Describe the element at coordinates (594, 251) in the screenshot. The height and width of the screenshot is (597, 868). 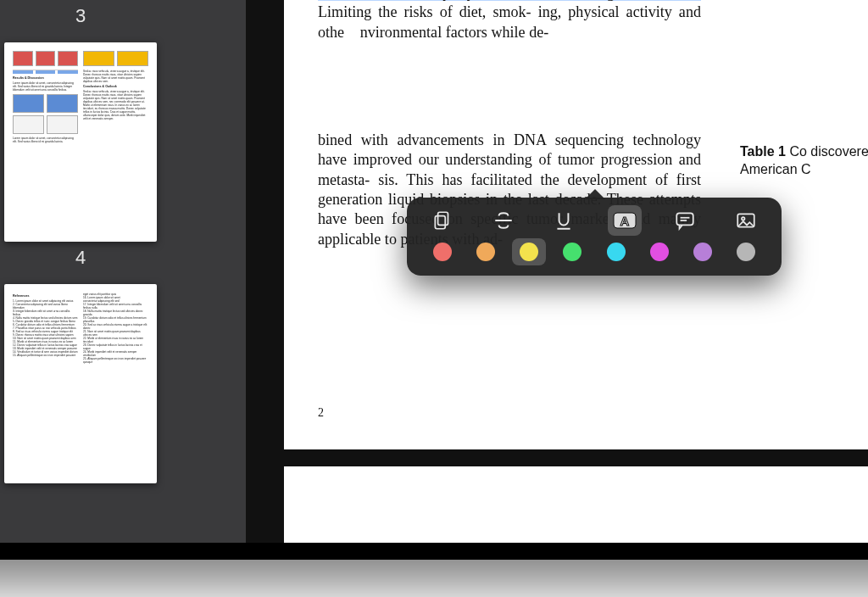
I see `popover-colors-row` at that location.